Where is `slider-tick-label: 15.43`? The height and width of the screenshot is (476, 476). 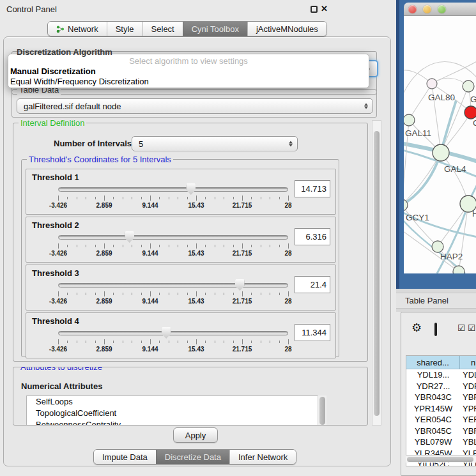
slider-tick-label: 15.43 is located at coordinates (196, 206).